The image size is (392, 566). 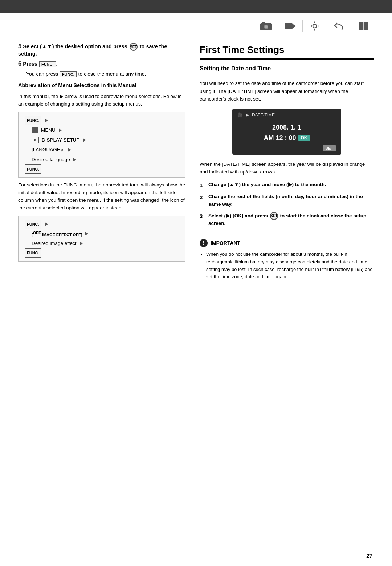 What do you see at coordinates (102, 50) in the screenshot?
I see `step-5: 5 Select (▲▼) the desired option and pre…` at bounding box center [102, 50].